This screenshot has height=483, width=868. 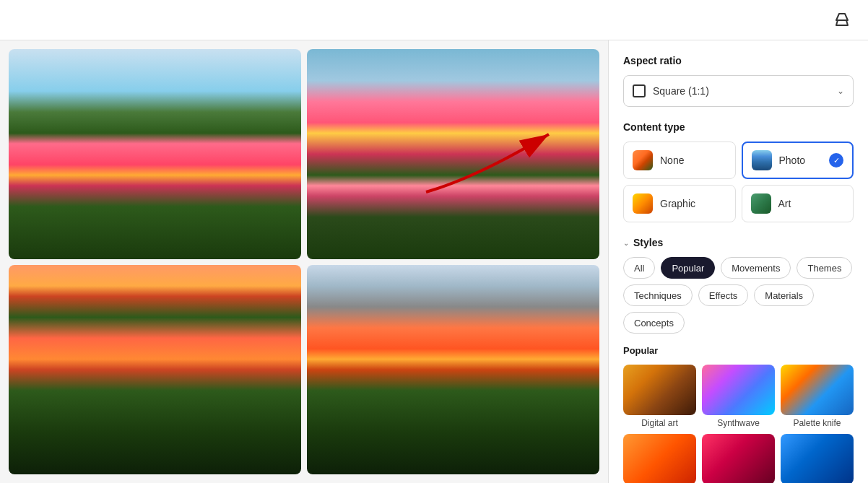 What do you see at coordinates (817, 423) in the screenshot?
I see `palette-knife-label: Palette knife` at bounding box center [817, 423].